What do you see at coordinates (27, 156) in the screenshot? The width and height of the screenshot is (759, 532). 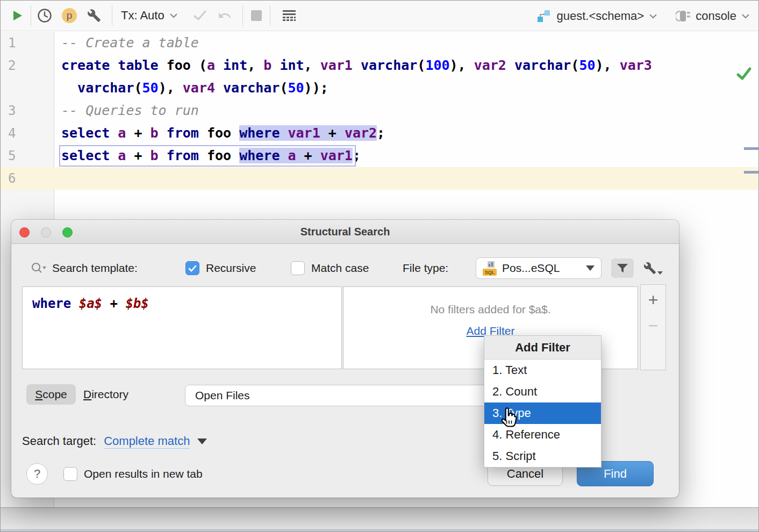 I see `line-number: 5` at bounding box center [27, 156].